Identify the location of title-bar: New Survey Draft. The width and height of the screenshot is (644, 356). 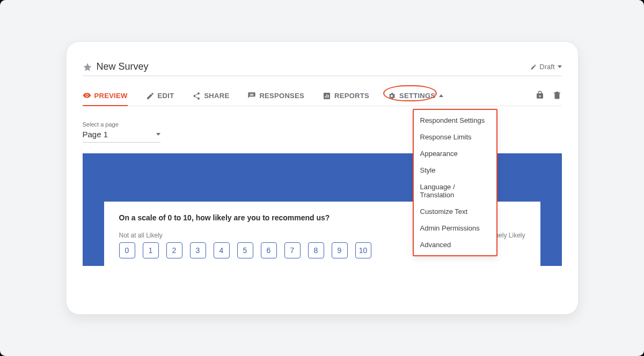
(322, 69).